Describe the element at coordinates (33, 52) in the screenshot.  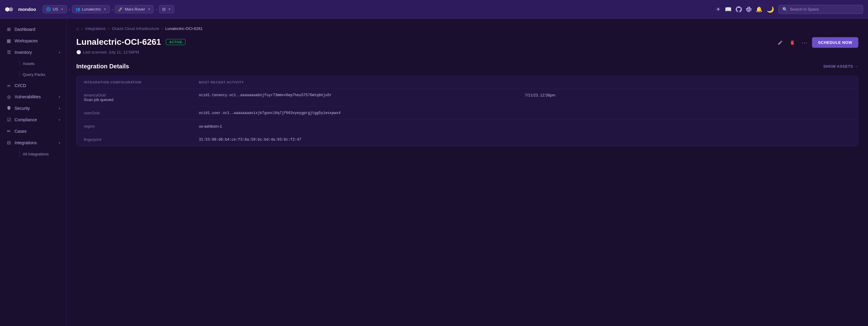
I see `sidebar-item-inventory: ☰ Inventory ▾` at that location.